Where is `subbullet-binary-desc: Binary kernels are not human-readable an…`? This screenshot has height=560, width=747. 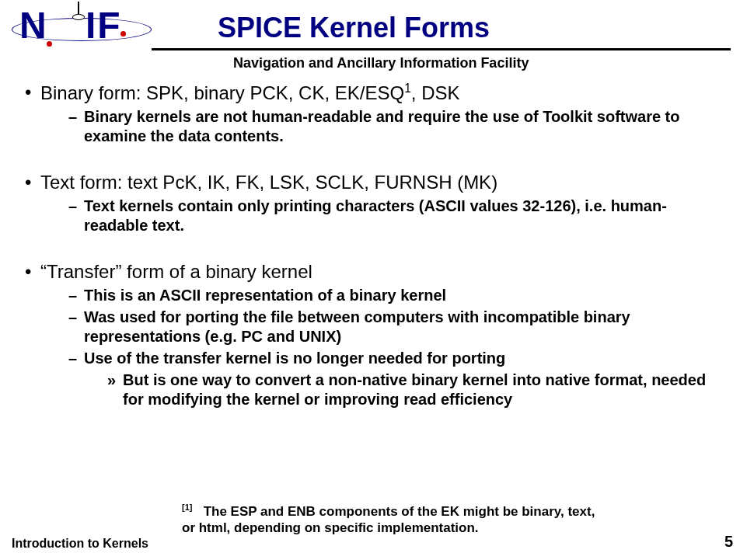
subbullet-binary-desc: Binary kernels are not human-readable an… is located at coordinates (373, 127).